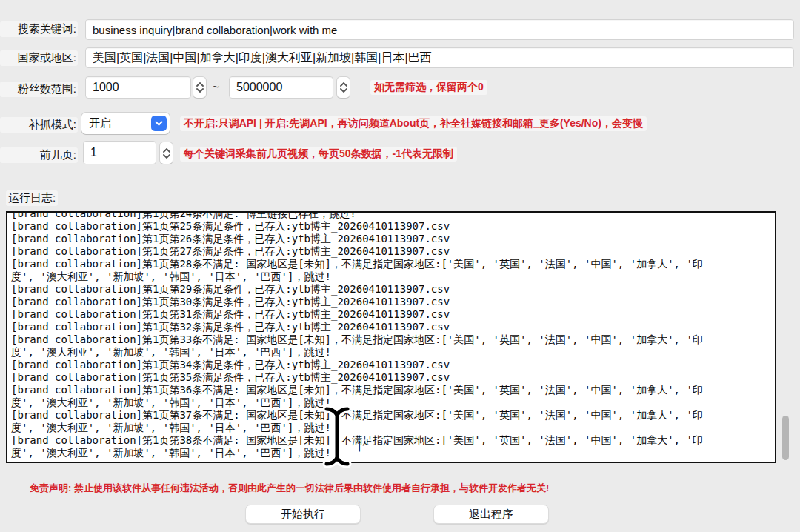  I want to click on run-log-label: 运行日志:, so click(32, 199).